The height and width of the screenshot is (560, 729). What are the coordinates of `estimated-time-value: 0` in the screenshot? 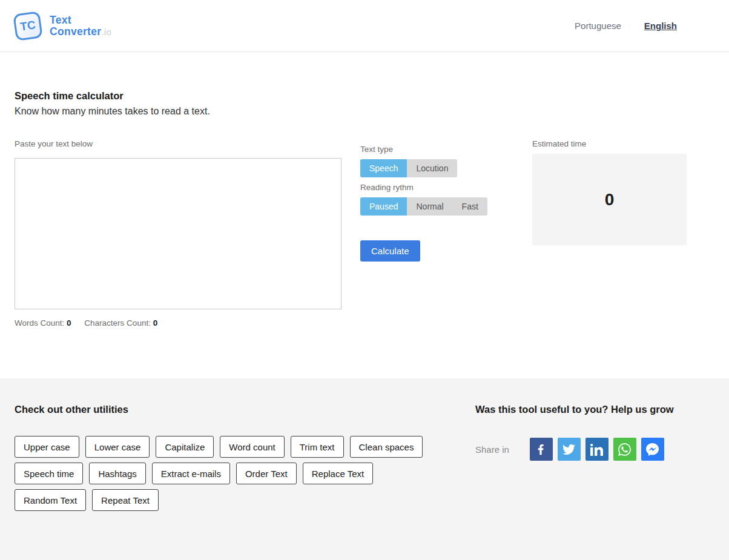 It's located at (610, 200).